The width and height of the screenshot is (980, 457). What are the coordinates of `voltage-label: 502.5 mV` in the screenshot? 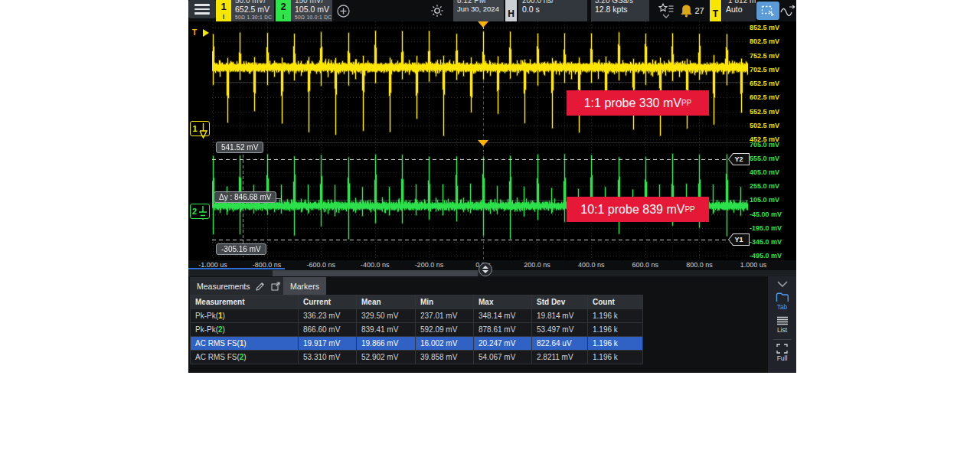 It's located at (764, 126).